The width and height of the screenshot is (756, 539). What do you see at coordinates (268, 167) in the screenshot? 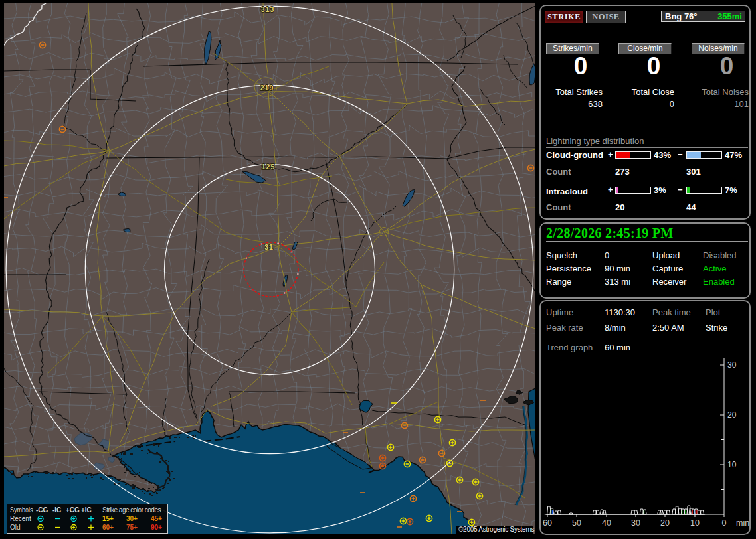
I see `svg-text: 125` at bounding box center [268, 167].